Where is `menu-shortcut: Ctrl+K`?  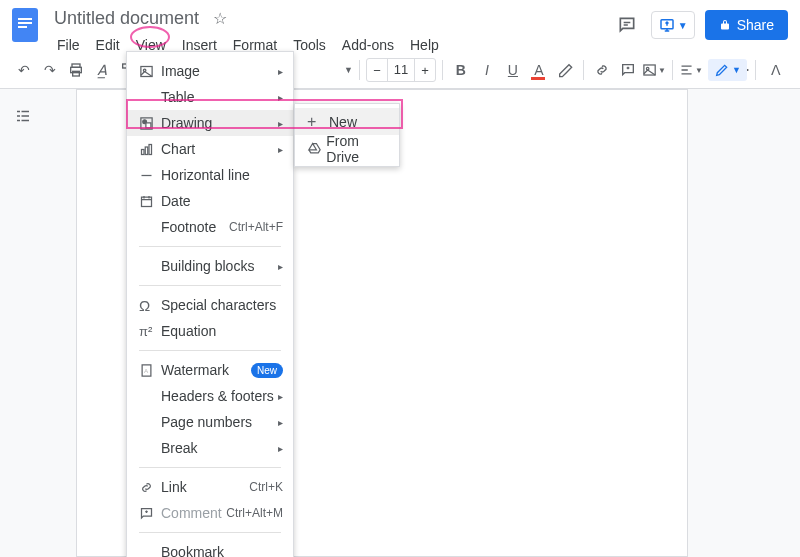 menu-shortcut: Ctrl+K is located at coordinates (266, 487).